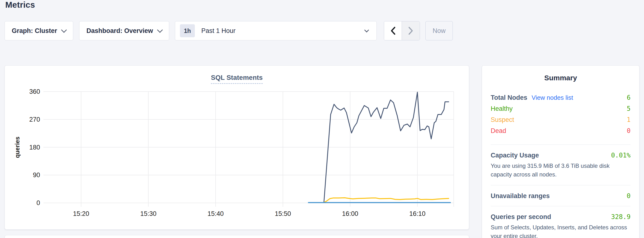  What do you see at coordinates (560, 170) in the screenshot?
I see `capacity-usage-description: You are using 315.9 MiB of 3.6 TiB usabl…` at bounding box center [560, 170].